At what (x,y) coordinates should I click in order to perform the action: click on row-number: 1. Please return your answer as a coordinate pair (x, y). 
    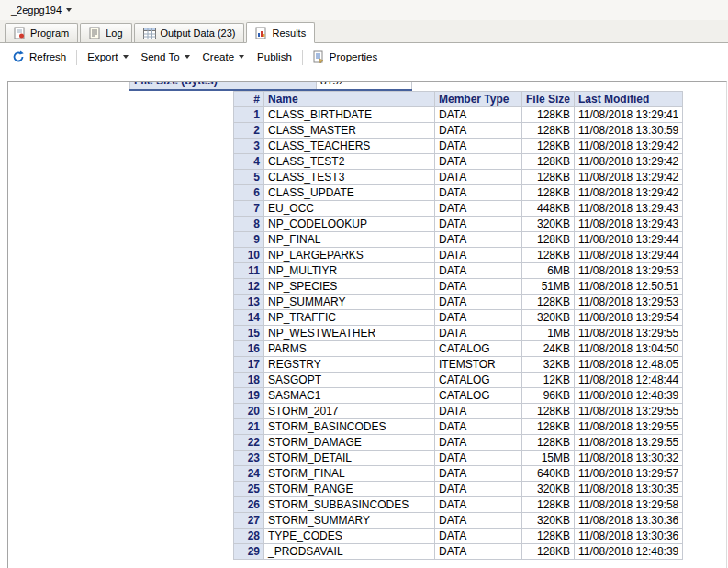
    Looking at the image, I should click on (250, 116).